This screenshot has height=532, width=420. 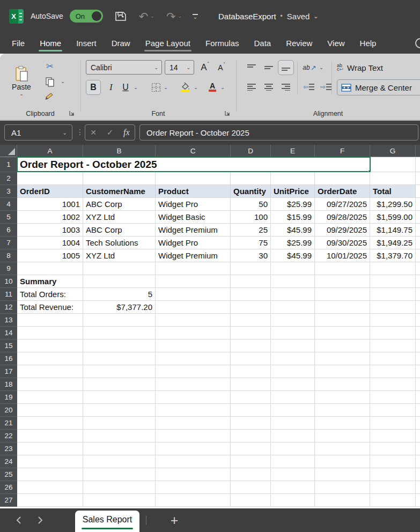 What do you see at coordinates (193, 204) in the screenshot?
I see `cell-C4: Widget Pro` at bounding box center [193, 204].